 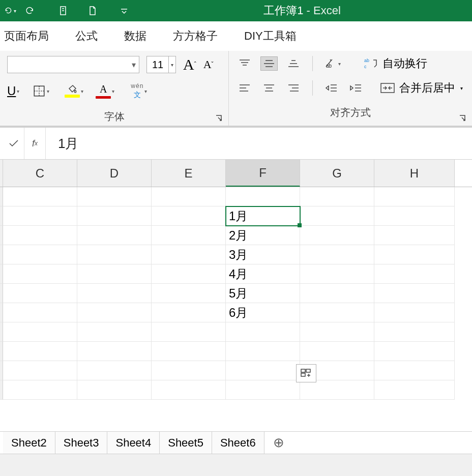 I want to click on cell-C9, so click(x=40, y=351).